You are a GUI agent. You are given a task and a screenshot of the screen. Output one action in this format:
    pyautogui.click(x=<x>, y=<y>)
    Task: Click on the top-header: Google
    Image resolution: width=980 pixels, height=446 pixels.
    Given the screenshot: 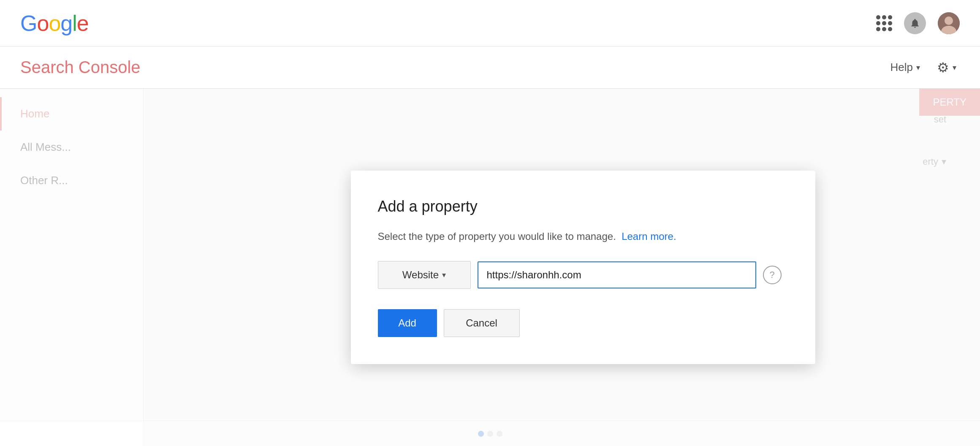 What is the action you would take?
    pyautogui.click(x=490, y=23)
    